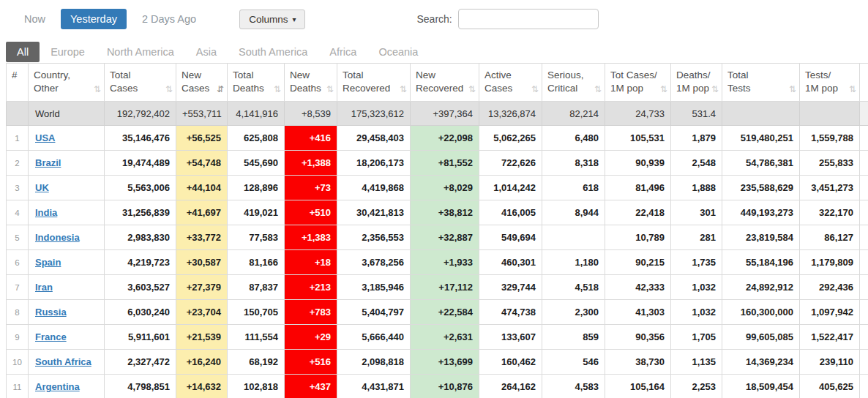  I want to click on search-label: Search:, so click(434, 19).